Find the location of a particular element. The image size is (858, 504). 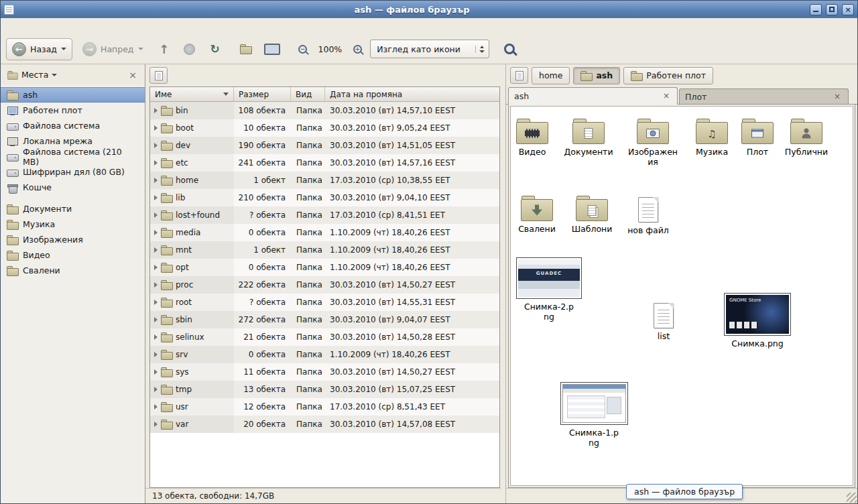

zoom-out-button: − is located at coordinates (303, 49).